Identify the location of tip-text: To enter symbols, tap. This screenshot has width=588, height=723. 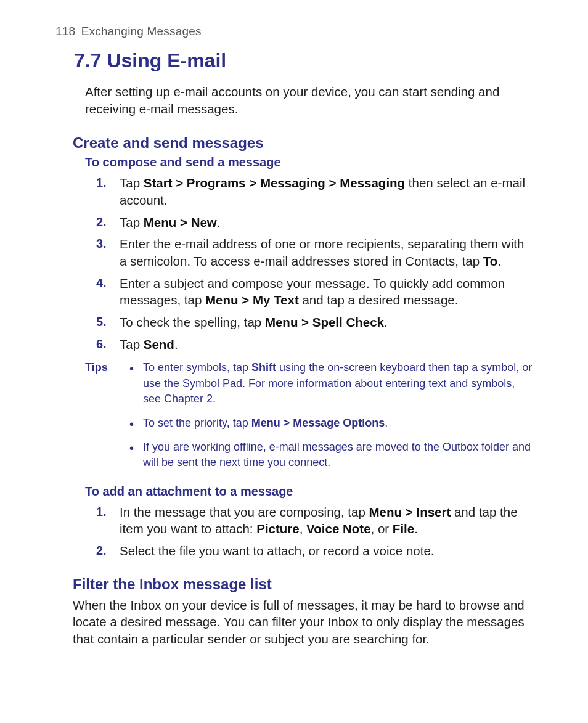
(197, 367).